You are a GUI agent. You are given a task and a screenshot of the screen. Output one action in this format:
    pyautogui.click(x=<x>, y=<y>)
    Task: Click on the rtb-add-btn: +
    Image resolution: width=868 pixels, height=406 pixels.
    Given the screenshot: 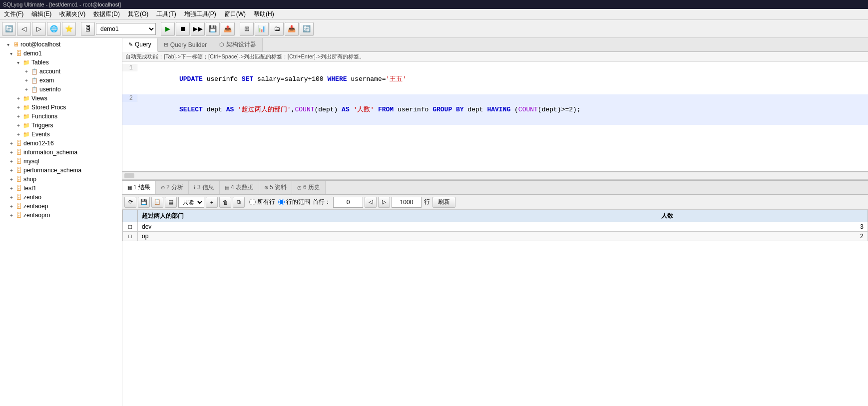 What is the action you would take?
    pyautogui.click(x=212, y=202)
    